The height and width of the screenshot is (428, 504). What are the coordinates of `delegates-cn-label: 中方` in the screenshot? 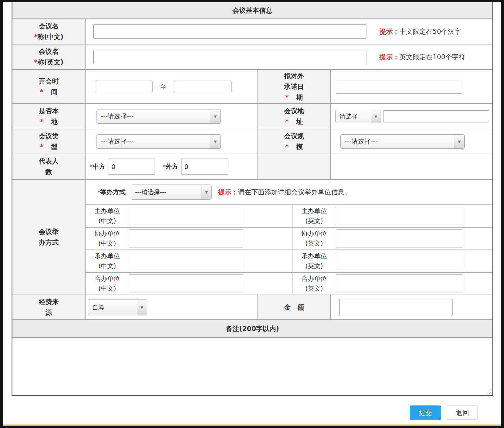 It's located at (99, 167).